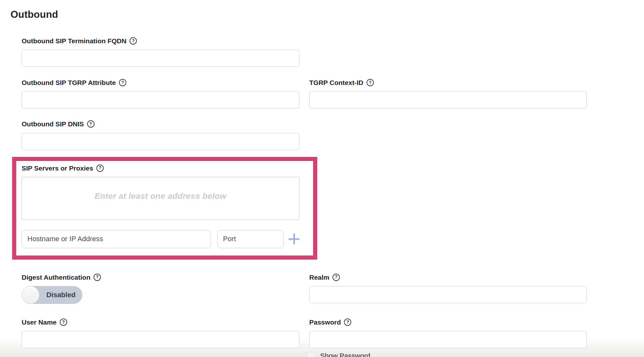 The width and height of the screenshot is (644, 357). What do you see at coordinates (160, 83) in the screenshot?
I see `tgrp-attribute-label-row: Outbound SIP TGRP Attribute ?` at bounding box center [160, 83].